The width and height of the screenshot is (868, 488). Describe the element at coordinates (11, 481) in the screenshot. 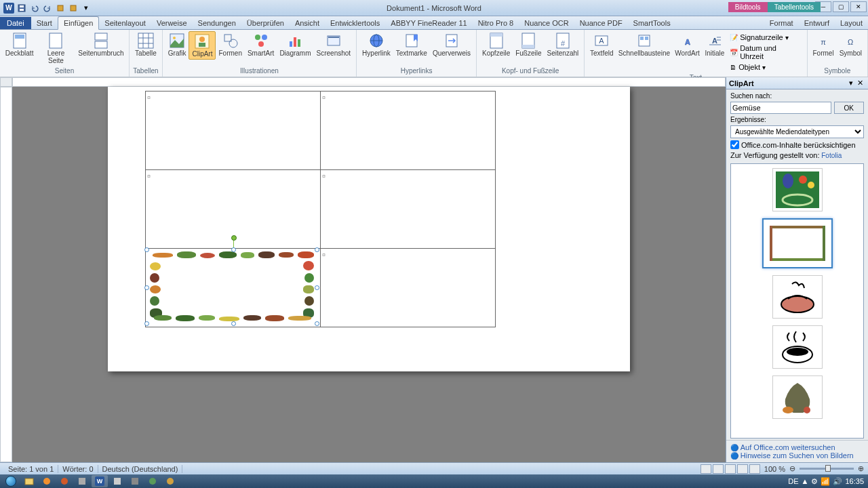

I see `start-button` at that location.